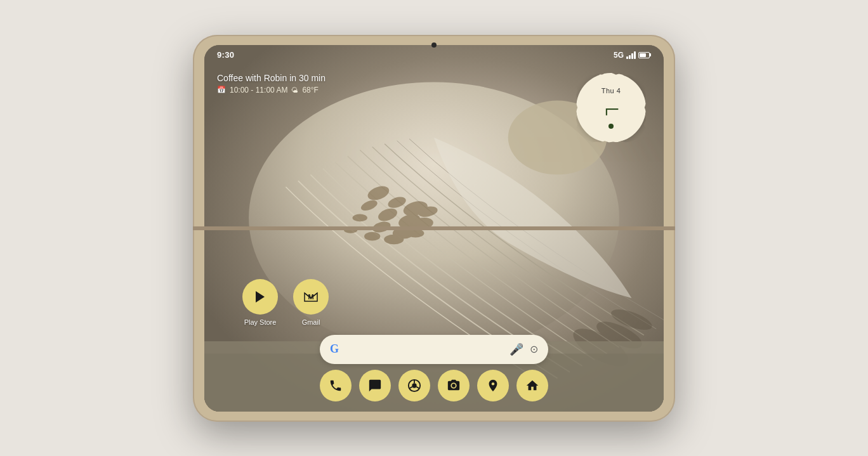  What do you see at coordinates (434, 349) in the screenshot?
I see `search-bar: G 🎤 ⊙` at bounding box center [434, 349].